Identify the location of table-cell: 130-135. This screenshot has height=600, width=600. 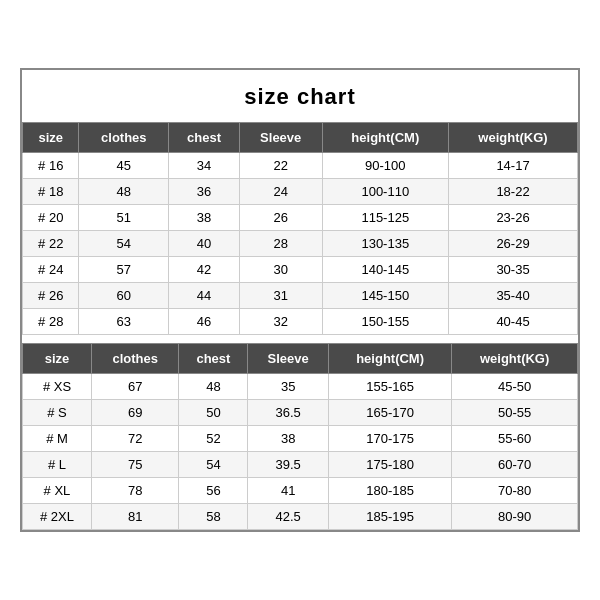
(386, 244).